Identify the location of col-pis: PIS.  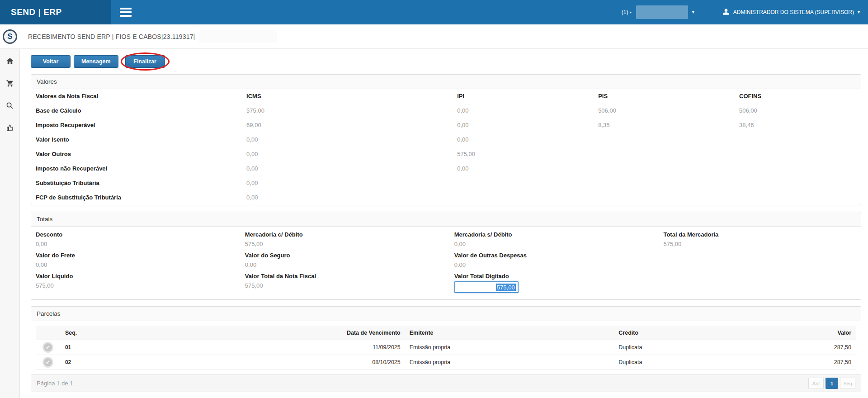
(664, 96).